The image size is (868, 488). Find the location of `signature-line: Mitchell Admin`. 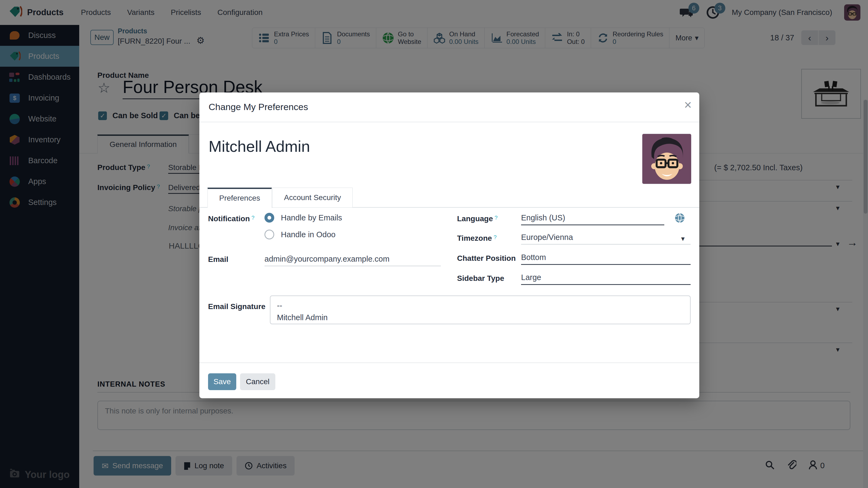

signature-line: Mitchell Admin is located at coordinates (480, 318).